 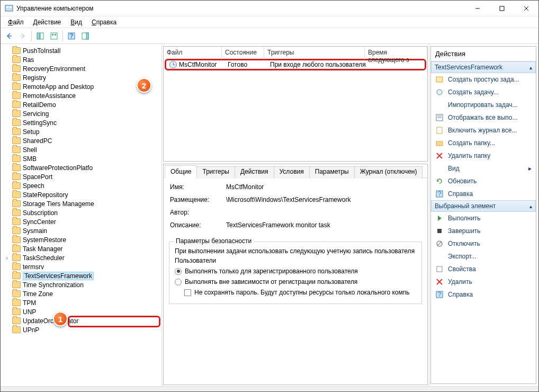 I want to click on action-export: Экспорт..., so click(x=483, y=256).